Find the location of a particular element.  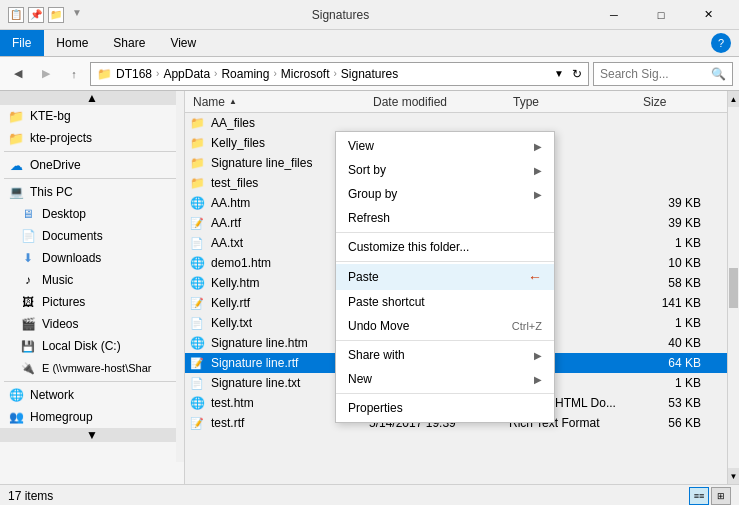

col-name-label: Name is located at coordinates (209, 102).